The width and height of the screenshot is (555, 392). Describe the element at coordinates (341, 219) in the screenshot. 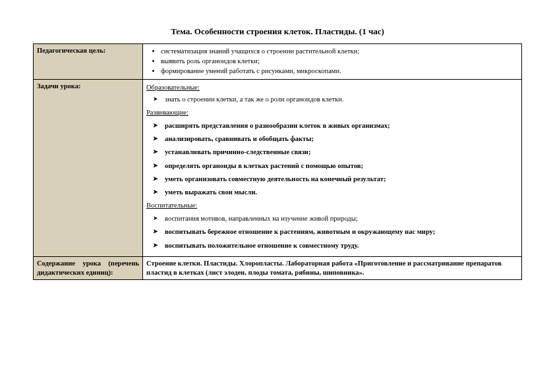

I see `vos-item: воспитания мотивов, направленных на изуч…` at that location.